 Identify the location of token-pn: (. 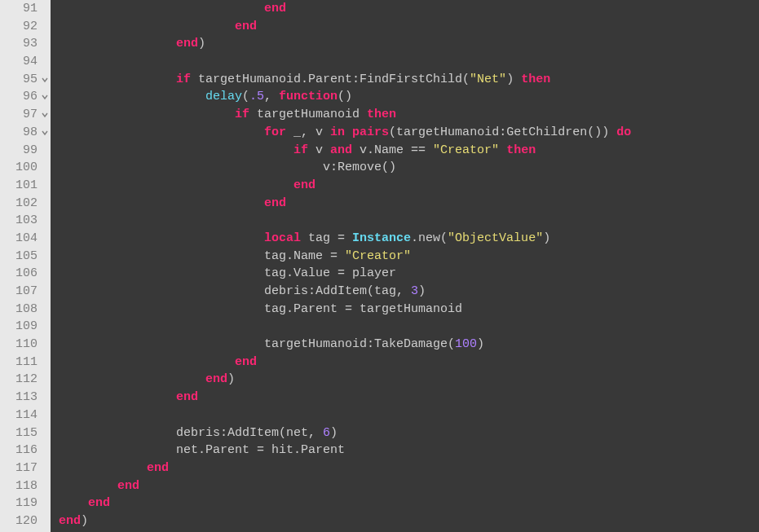
(246, 96).